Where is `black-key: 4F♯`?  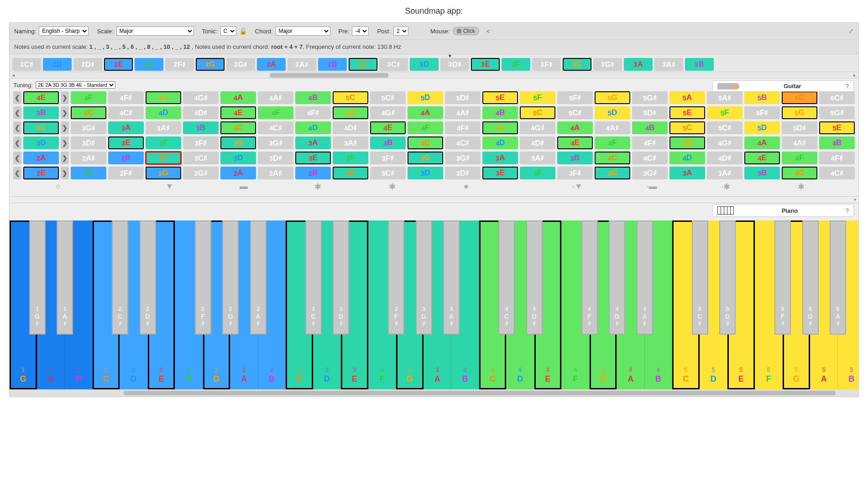 black-key: 4F♯ is located at coordinates (590, 278).